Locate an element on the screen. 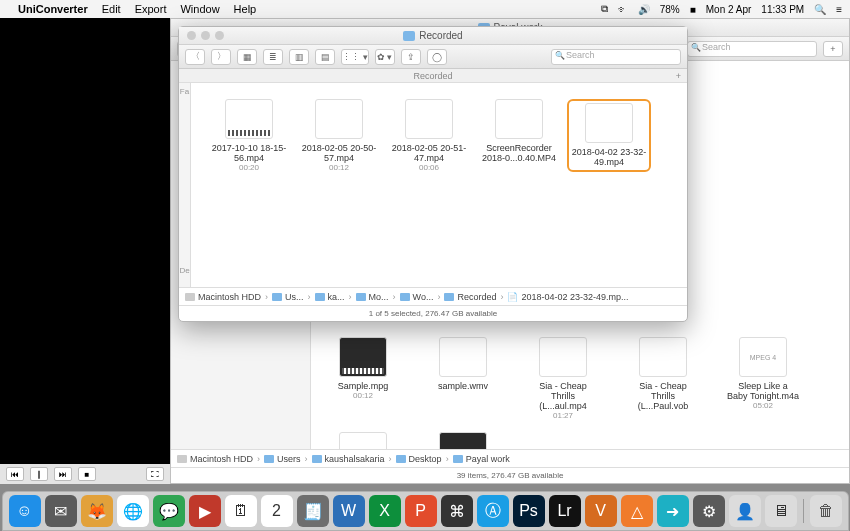 The width and height of the screenshot is (850, 531). dock-app-icon: V is located at coordinates (601, 511).